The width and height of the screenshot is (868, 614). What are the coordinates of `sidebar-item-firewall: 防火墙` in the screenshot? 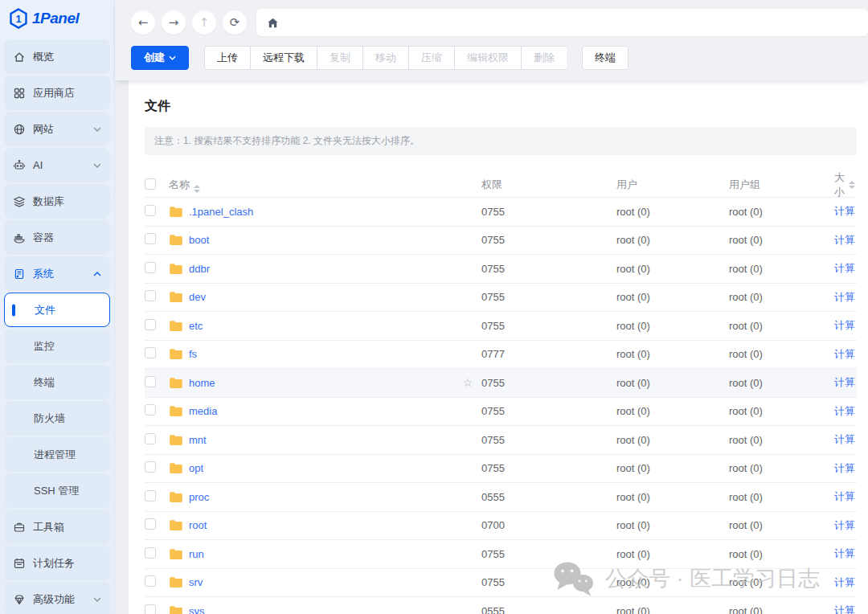 It's located at (57, 418).